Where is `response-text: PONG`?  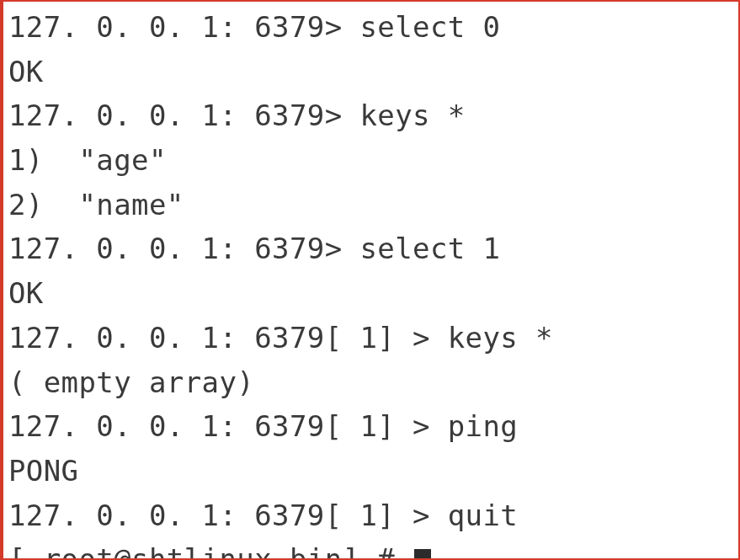 response-text: PONG is located at coordinates (44, 471).